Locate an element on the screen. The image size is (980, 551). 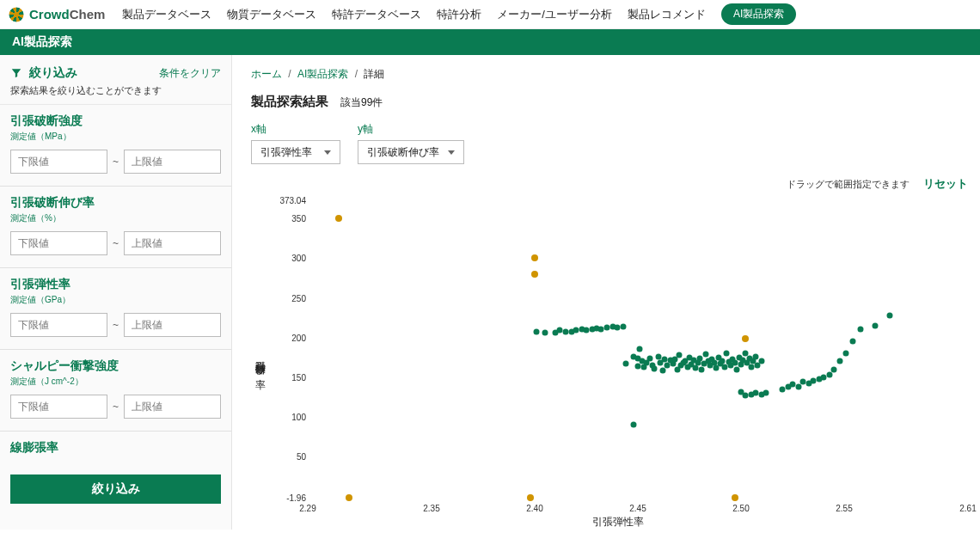
x-tick: 2.35 is located at coordinates (432, 509).